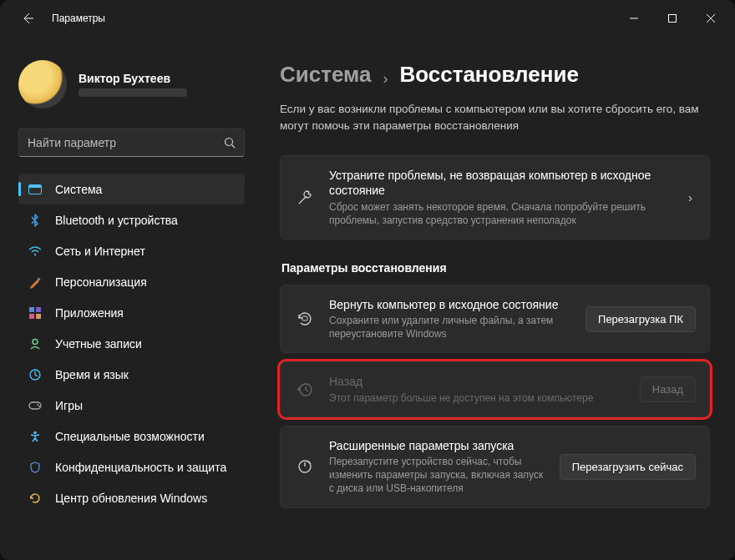  Describe the element at coordinates (101, 282) in the screenshot. I see `nav-label: Персонализация` at that location.